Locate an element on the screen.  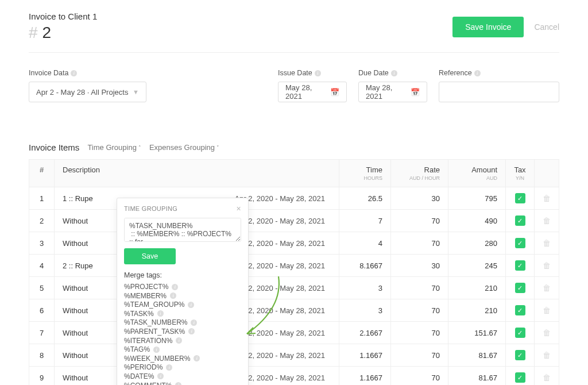
merge-tag-item: %WEEK_NUMBER%i is located at coordinates (183, 359).